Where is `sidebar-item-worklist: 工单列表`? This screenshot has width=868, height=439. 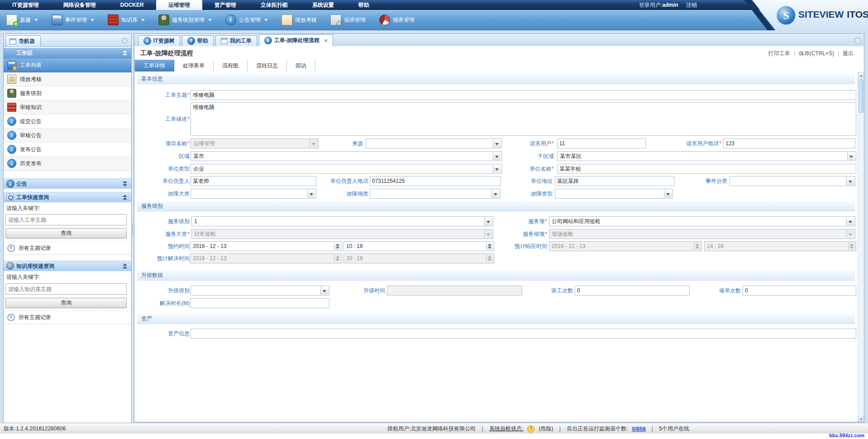
sidebar-item-worklist: 工单列表 is located at coordinates (67, 65).